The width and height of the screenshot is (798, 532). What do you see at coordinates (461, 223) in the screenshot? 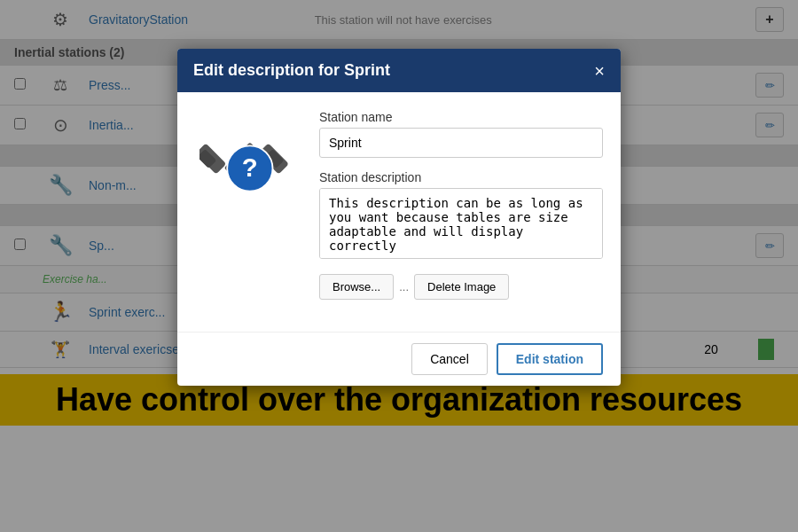
I see `station-desc-textarea: This description can be as long as you w…` at bounding box center [461, 223].